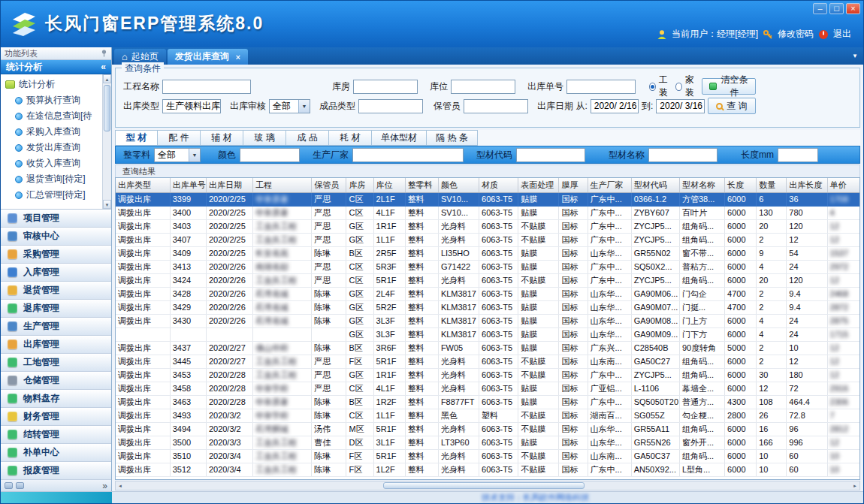 This screenshot has width=864, height=504. Describe the element at coordinates (54, 195) in the screenshot. I see `tree-item-7: 汇总管理[待定]` at that location.